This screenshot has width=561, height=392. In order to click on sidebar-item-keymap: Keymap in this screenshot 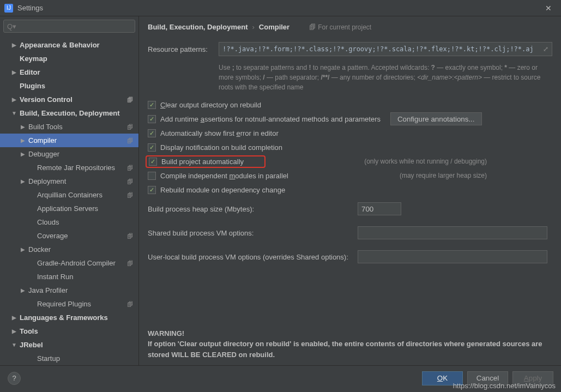, I will do `click(69, 59)`.